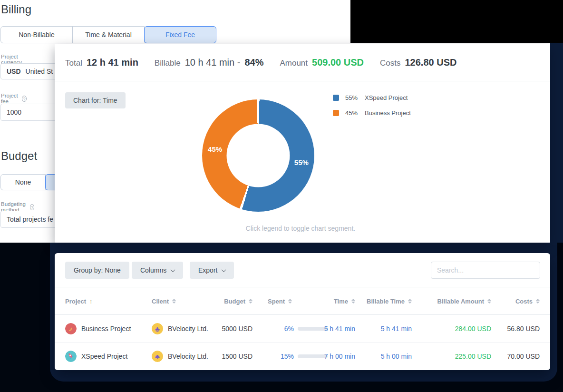  I want to click on chart-caption: Click legend to toggle chart segment., so click(301, 228).